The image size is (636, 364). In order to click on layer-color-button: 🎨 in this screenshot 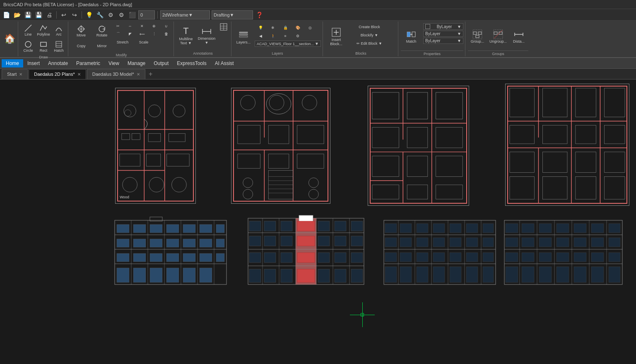, I will do `click(298, 28)`.